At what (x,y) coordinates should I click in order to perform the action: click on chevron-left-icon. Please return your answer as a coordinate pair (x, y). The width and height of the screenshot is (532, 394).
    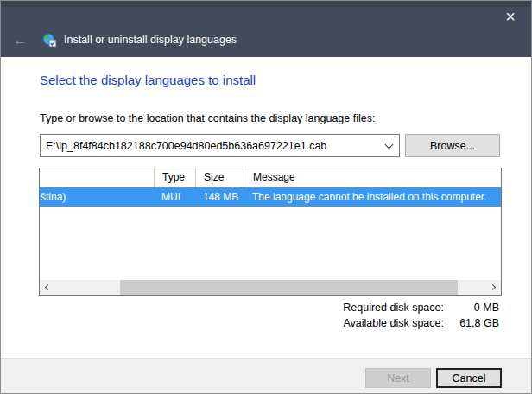
    Looking at the image, I should click on (48, 287).